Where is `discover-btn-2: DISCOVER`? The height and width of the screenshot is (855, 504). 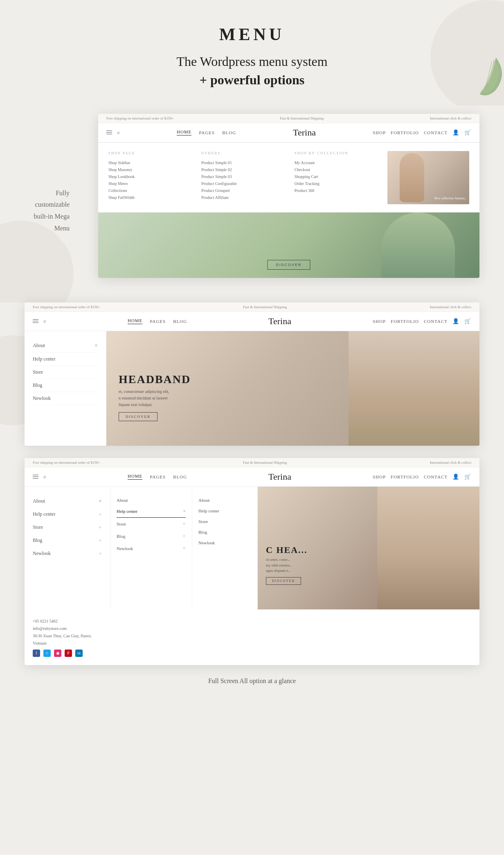
discover-btn-2: DISCOVER is located at coordinates (138, 417).